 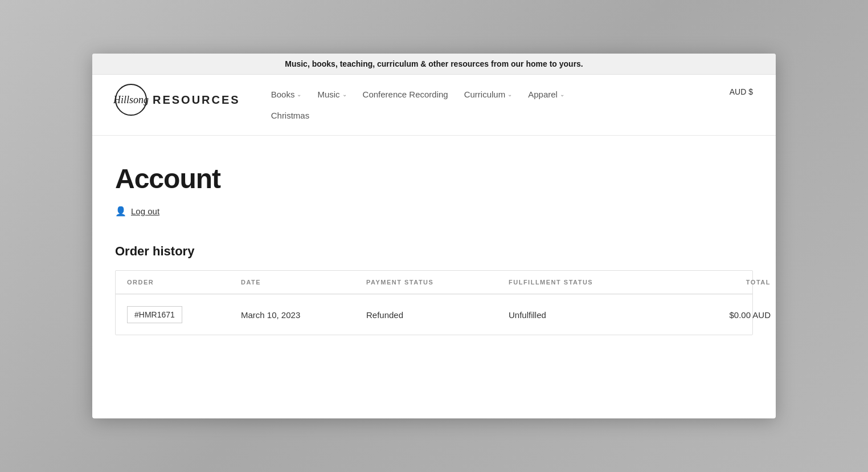 What do you see at coordinates (434, 303) in the screenshot?
I see `order-table: ORDER DATE PAYMENT STATUS FULFILLMENT ST…` at bounding box center [434, 303].